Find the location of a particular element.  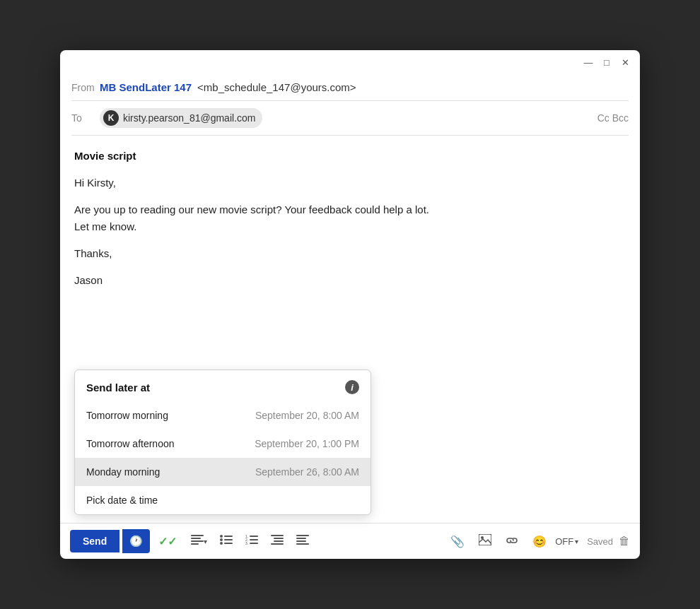

body-signature: Jason is located at coordinates (350, 280).